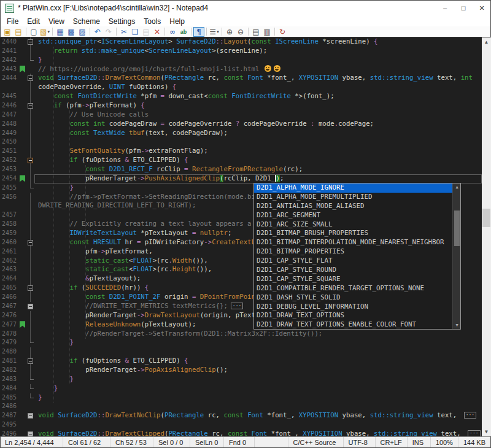  What do you see at coordinates (258, 70) in the screenshot?
I see `code-text: // https://unicode.org/emoji/charts/full…` at bounding box center [258, 70].